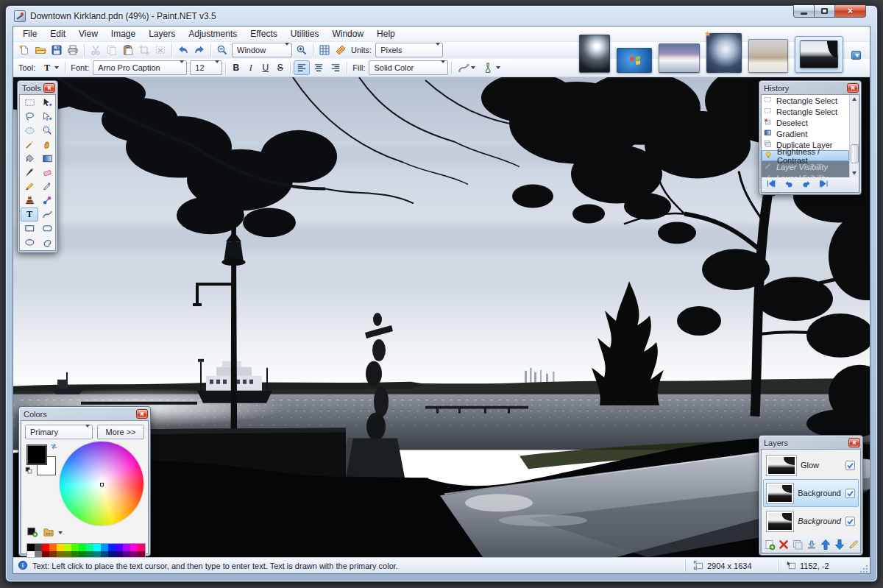  Describe the element at coordinates (819, 54) in the screenshot. I see `selected-image-frame` at that location.